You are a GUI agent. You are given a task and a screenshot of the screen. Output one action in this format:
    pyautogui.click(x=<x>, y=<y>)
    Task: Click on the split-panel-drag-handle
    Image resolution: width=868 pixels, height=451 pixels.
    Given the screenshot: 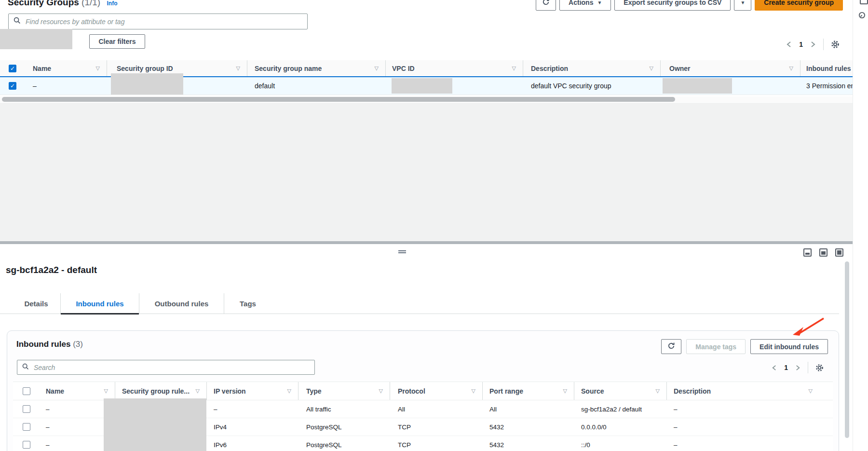 What is the action you would take?
    pyautogui.click(x=402, y=252)
    